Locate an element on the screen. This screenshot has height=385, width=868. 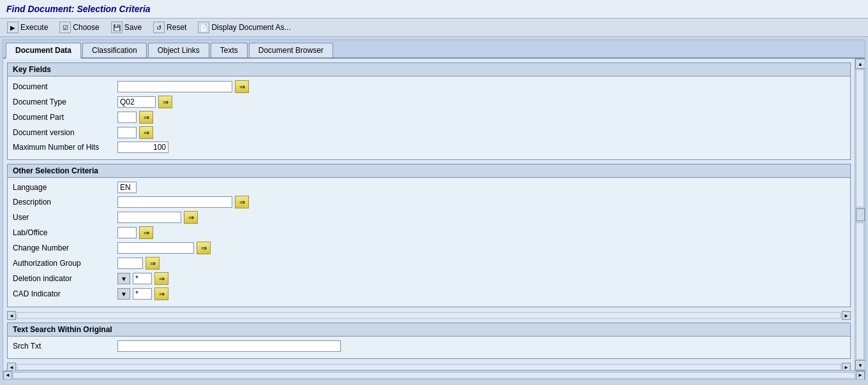
tab-classification: Classification is located at coordinates (115, 50).